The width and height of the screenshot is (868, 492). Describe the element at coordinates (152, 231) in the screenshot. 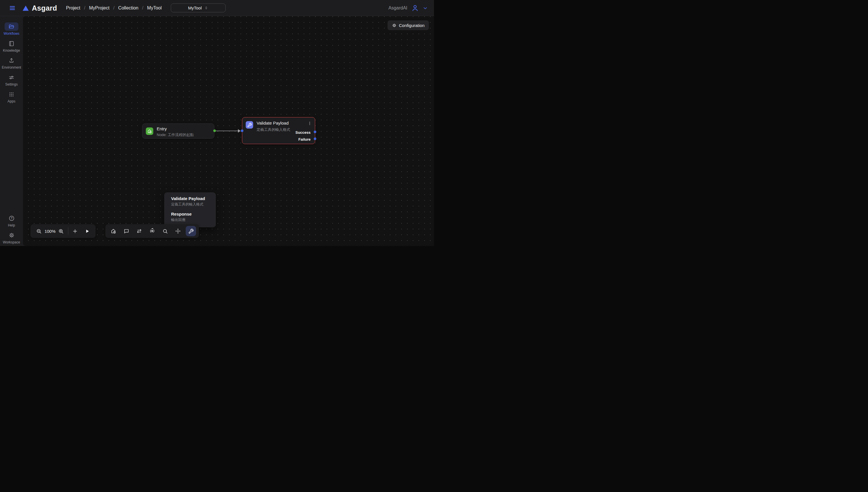

I see `tools-toolbar` at that location.